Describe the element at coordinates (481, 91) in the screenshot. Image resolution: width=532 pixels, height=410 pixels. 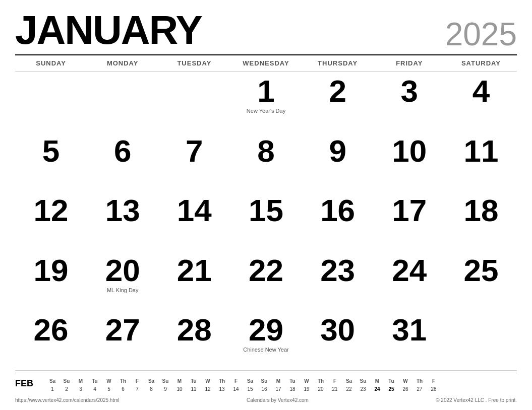
I see `day-number: 4` at that location.